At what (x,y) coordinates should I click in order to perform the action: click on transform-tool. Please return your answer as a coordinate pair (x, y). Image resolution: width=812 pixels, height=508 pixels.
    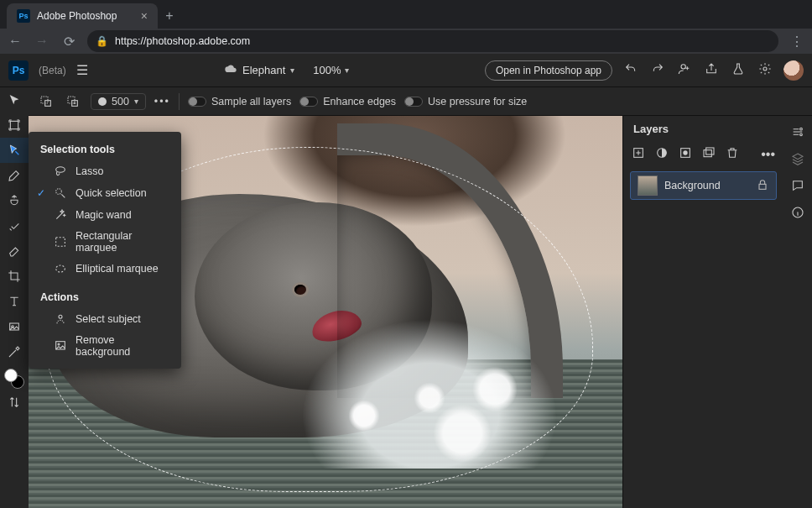
    Looking at the image, I should click on (14, 125).